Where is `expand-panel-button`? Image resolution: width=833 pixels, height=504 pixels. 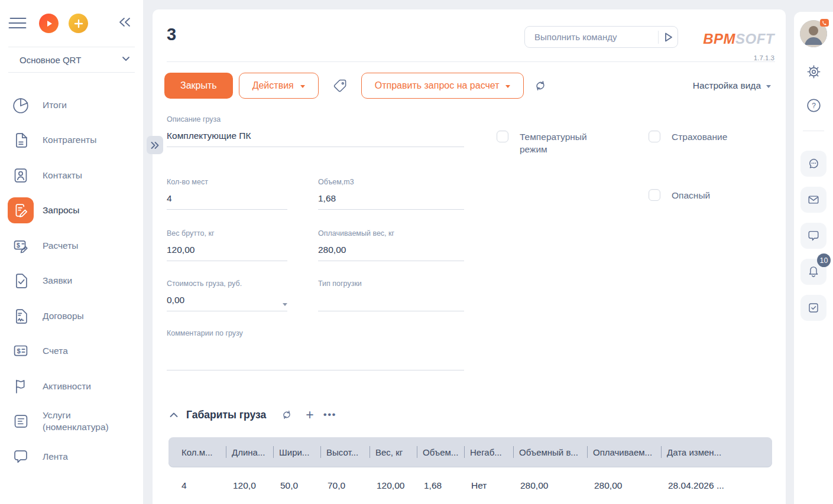
expand-panel-button is located at coordinates (155, 145).